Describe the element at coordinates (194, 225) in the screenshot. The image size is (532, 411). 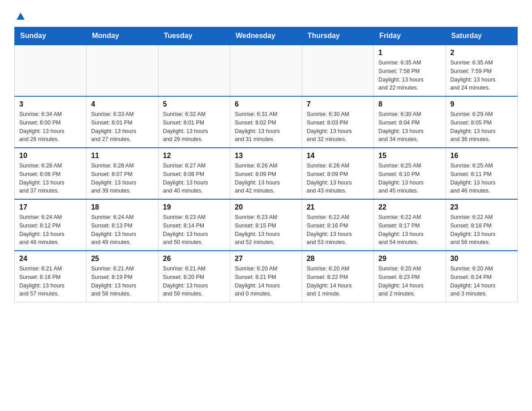
I see `calendar-cell: 19Sunrise: 6:23 AMSunset: 8:14 PMDayligh…` at that location.